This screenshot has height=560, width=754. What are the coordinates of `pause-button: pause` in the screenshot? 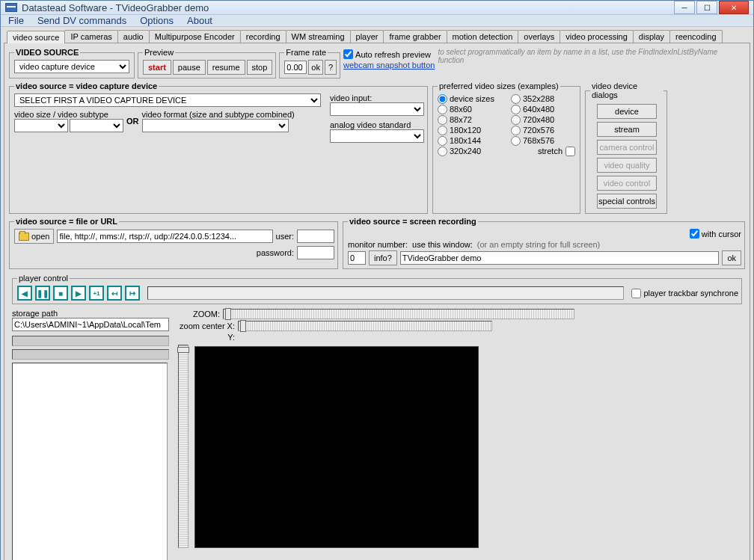 It's located at (189, 67).